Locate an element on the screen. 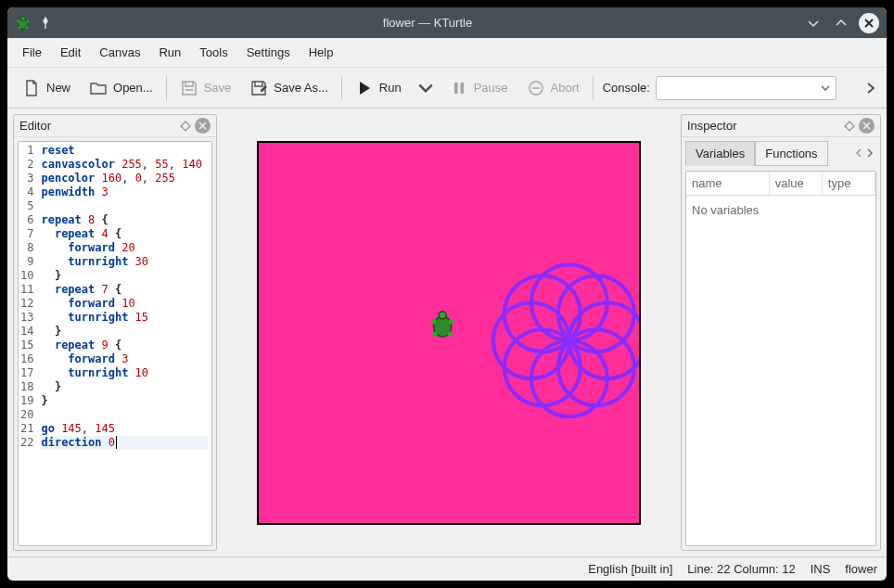  variables-table: namevaluetype No variables is located at coordinates (781, 358).